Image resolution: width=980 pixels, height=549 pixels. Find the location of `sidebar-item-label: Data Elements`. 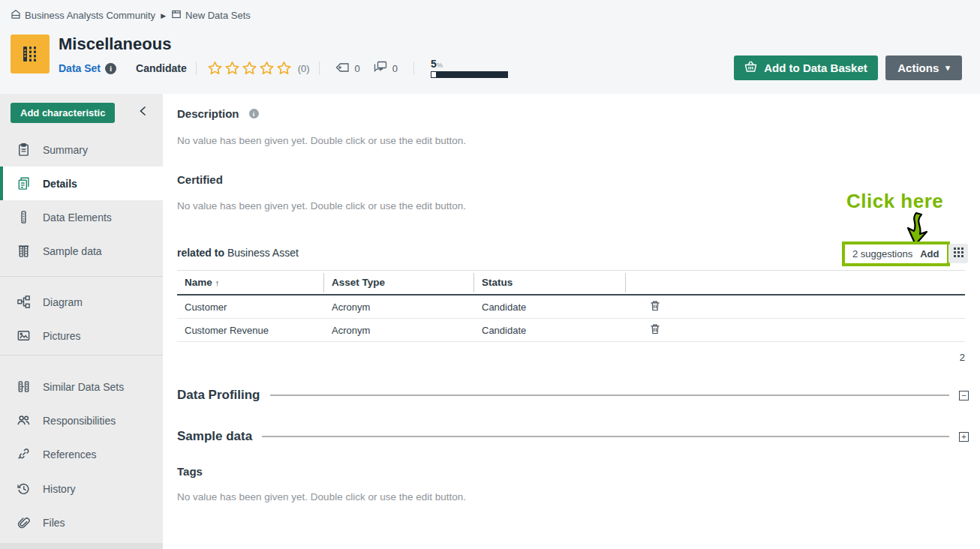

sidebar-item-label: Data Elements is located at coordinates (77, 218).